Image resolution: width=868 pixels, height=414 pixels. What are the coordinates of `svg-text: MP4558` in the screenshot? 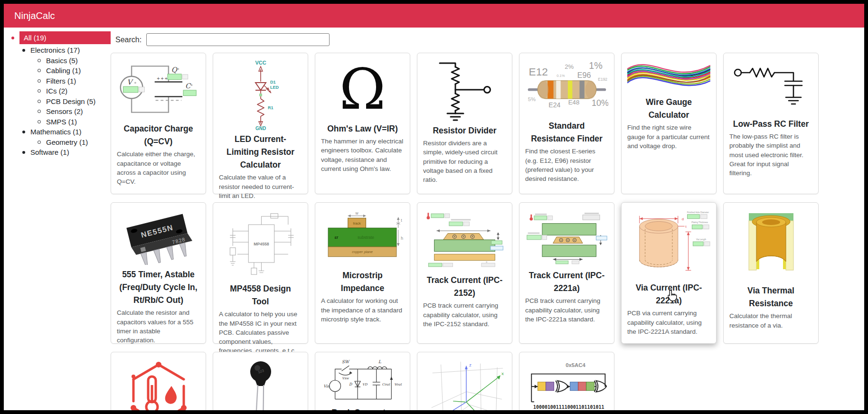 It's located at (261, 244).